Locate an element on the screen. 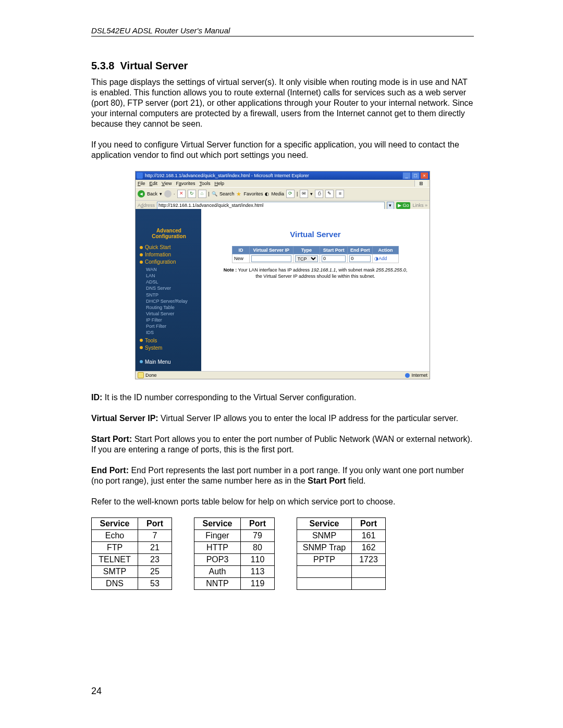 The height and width of the screenshot is (728, 563). virtual-server-ip-input is located at coordinates (271, 258).